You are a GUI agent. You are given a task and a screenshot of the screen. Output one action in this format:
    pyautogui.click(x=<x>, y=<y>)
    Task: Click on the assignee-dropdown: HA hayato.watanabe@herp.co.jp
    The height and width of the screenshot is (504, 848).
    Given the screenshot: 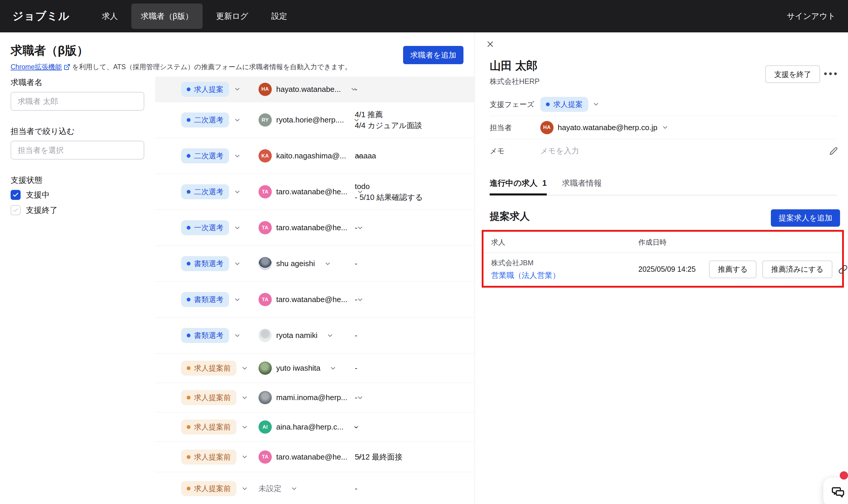 What is the action you would take?
    pyautogui.click(x=605, y=128)
    